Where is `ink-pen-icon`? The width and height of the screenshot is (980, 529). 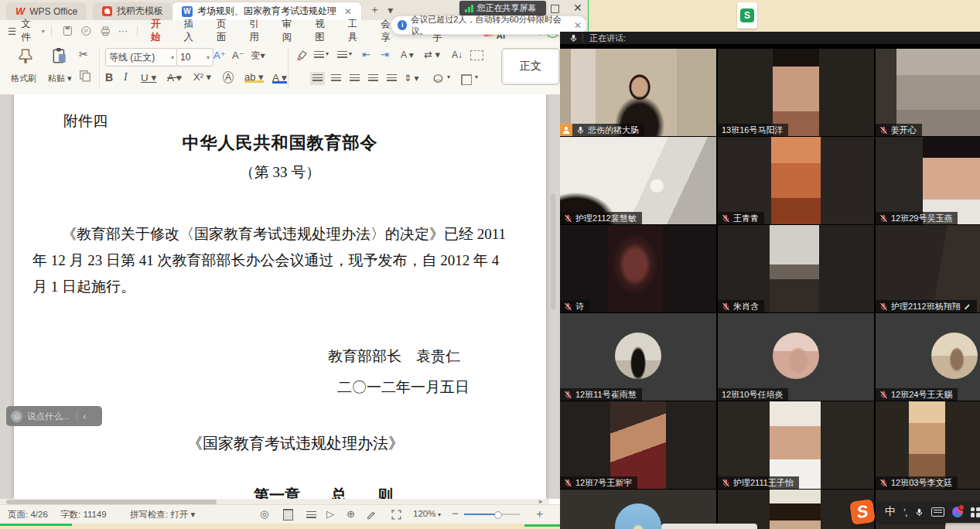
ink-pen-icon is located at coordinates (371, 515).